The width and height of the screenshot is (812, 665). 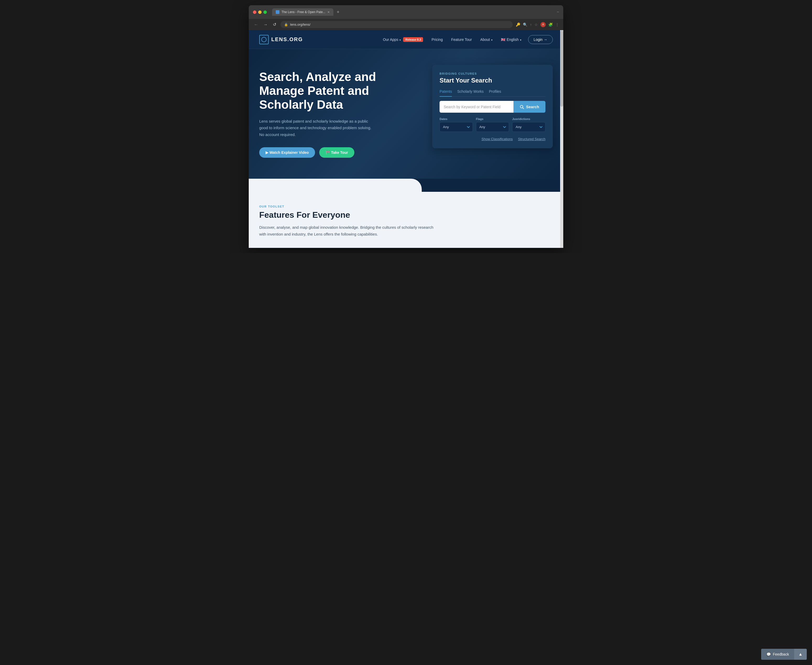 What do you see at coordinates (338, 91) in the screenshot?
I see `hero-title: Search, Analyze and Manage Patent and Sc…` at bounding box center [338, 91].